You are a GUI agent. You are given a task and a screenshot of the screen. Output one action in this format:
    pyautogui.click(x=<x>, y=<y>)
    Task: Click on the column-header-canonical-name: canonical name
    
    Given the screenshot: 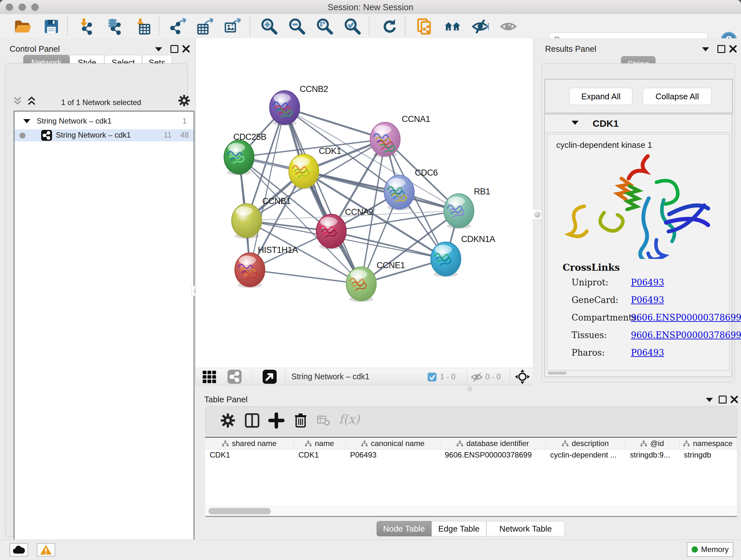 What is the action you would take?
    pyautogui.click(x=393, y=443)
    